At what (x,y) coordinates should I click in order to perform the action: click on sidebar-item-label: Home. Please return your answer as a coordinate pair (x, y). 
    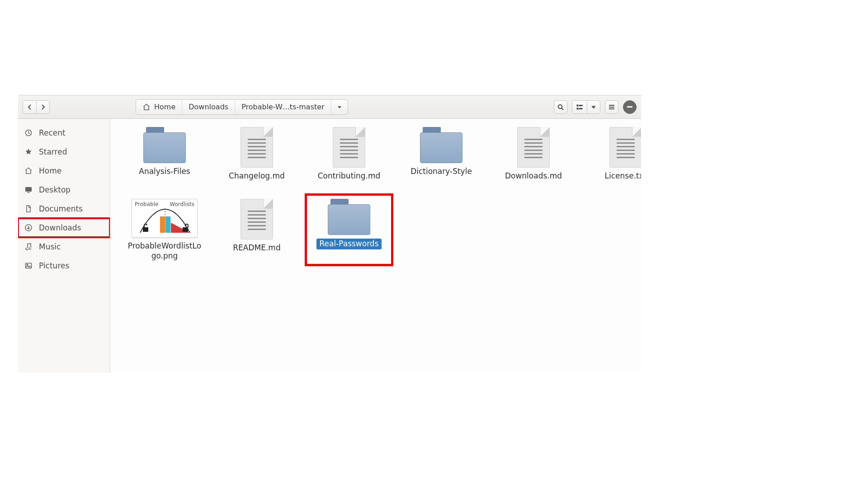
    Looking at the image, I should click on (50, 171).